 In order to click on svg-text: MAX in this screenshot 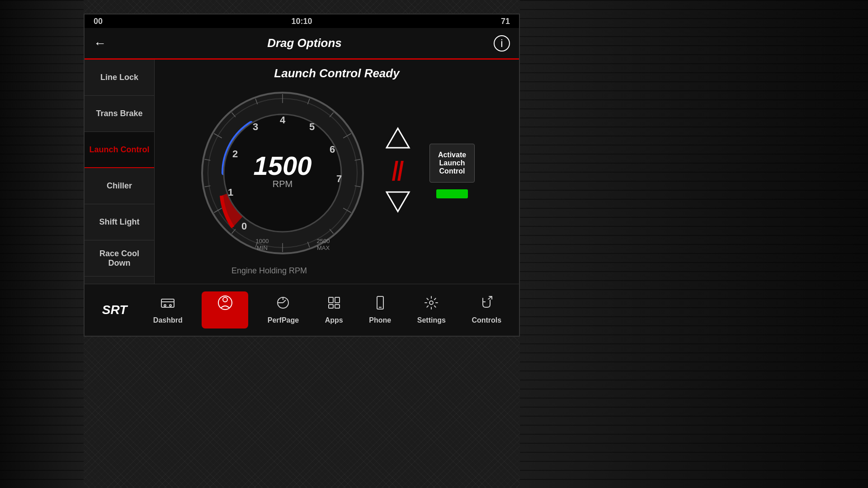, I will do `click(324, 248)`.